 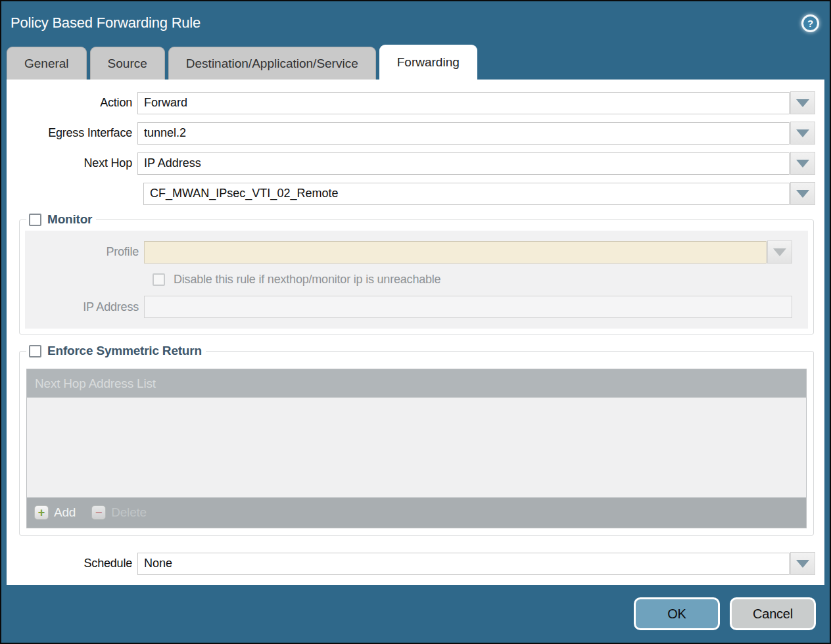 What do you see at coordinates (84, 252) in the screenshot?
I see `profile-label: Profile` at bounding box center [84, 252].